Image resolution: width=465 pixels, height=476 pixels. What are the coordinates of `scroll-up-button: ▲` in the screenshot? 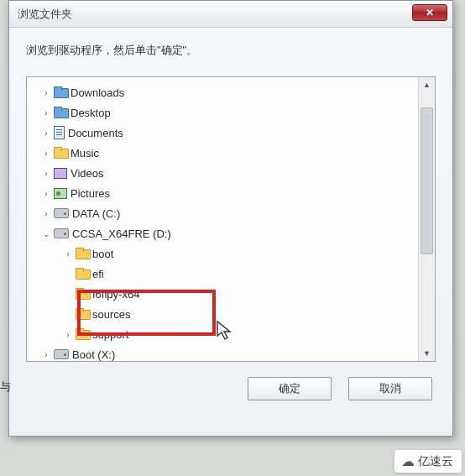 It's located at (426, 85).